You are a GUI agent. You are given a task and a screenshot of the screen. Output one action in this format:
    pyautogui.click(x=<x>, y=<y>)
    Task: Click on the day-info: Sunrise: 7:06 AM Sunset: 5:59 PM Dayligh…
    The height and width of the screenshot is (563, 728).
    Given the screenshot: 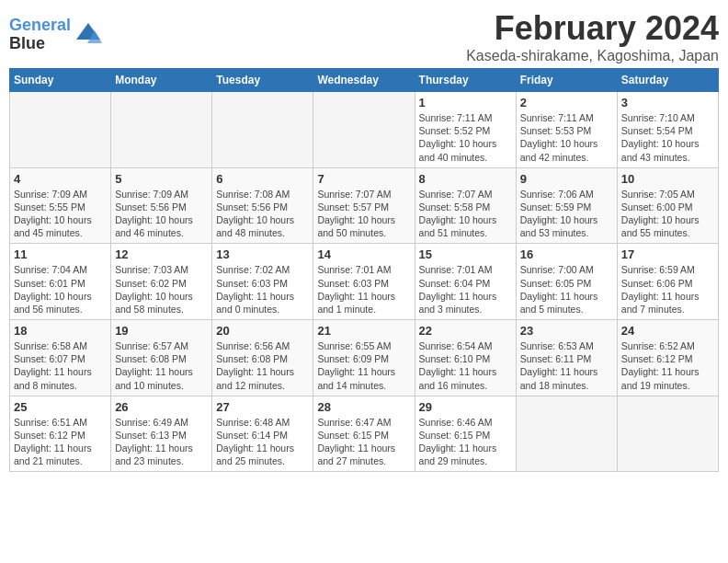 What is the action you would take?
    pyautogui.click(x=566, y=213)
    